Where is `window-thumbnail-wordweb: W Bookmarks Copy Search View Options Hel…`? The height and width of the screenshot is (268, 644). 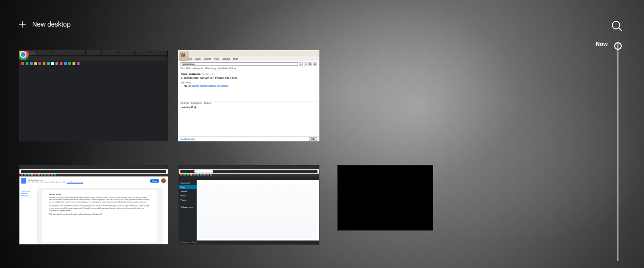
window-thumbnail-wordweb: W Bookmarks Copy Search View Options Hel… is located at coordinates (249, 96).